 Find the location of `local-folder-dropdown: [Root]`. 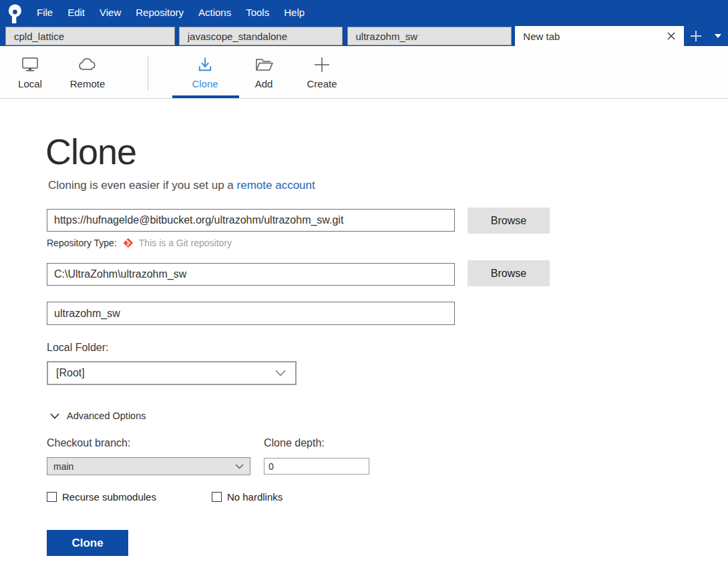

local-folder-dropdown: [Root] is located at coordinates (172, 373).